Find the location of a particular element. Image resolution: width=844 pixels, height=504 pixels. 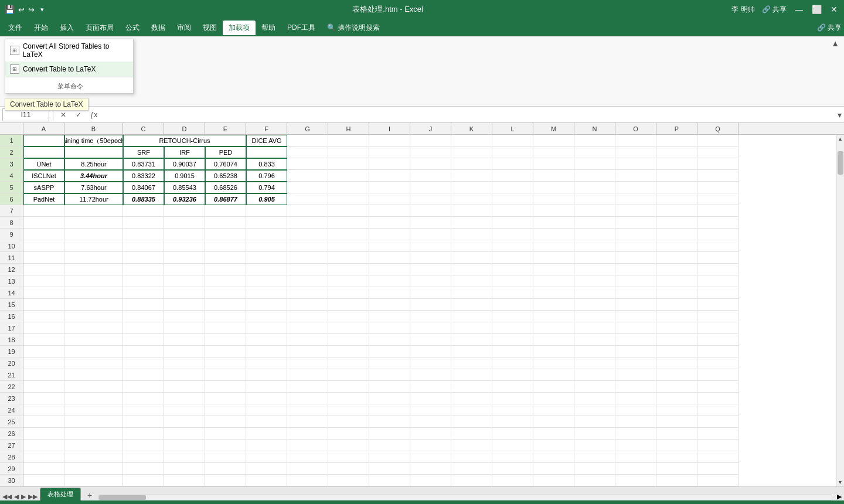

cell-r27c9 is located at coordinates (390, 445).